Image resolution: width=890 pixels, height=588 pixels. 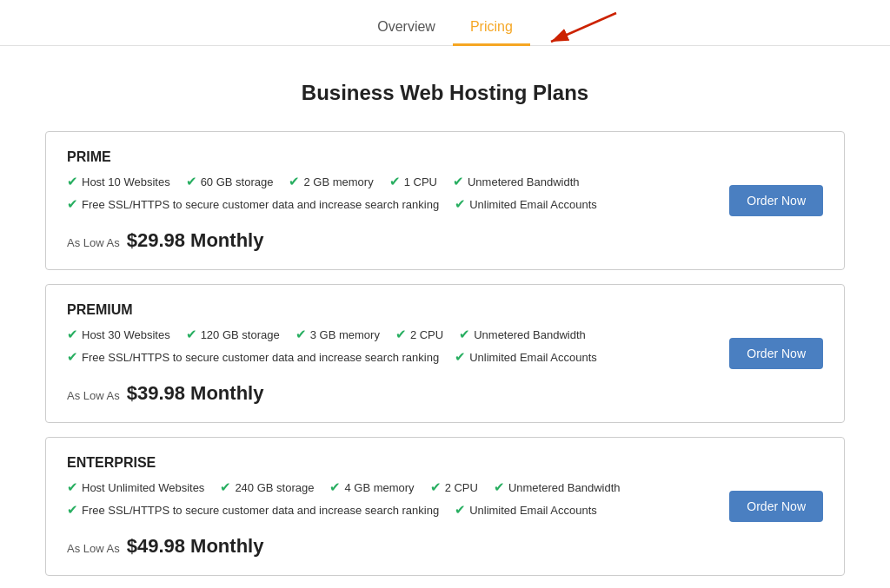 I want to click on order-button-prime: Order Now, so click(x=776, y=201).